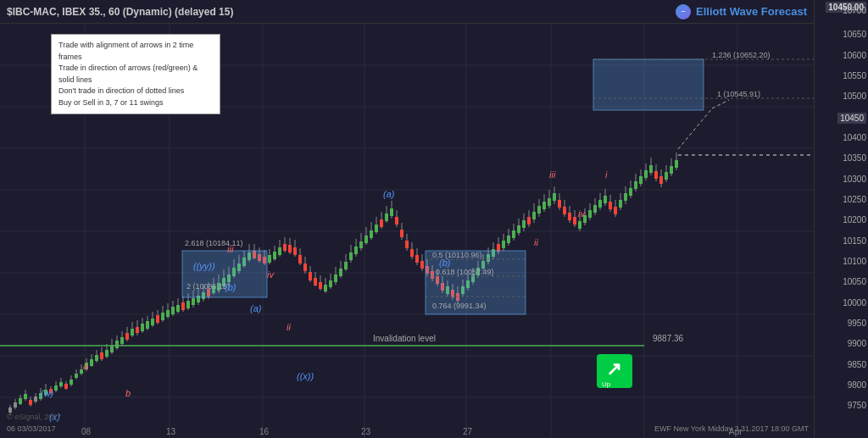  Describe the element at coordinates (607, 385) in the screenshot. I see `up-label: Up` at that location.